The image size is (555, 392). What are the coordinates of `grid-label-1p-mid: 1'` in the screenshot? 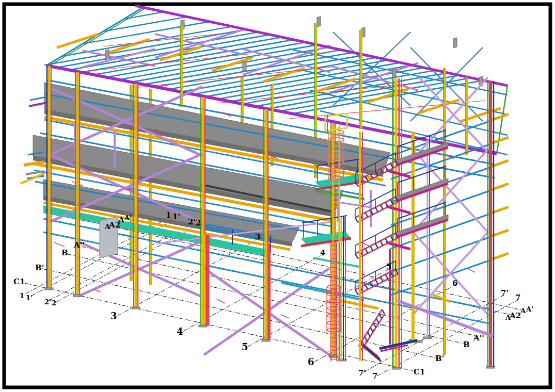 It's located at (177, 217).